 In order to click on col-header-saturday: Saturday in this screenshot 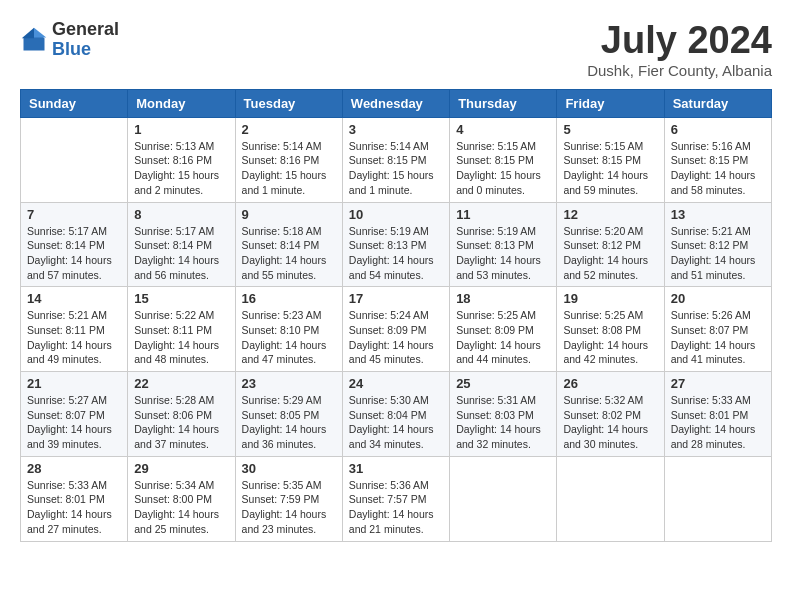, I will do `click(718, 103)`.